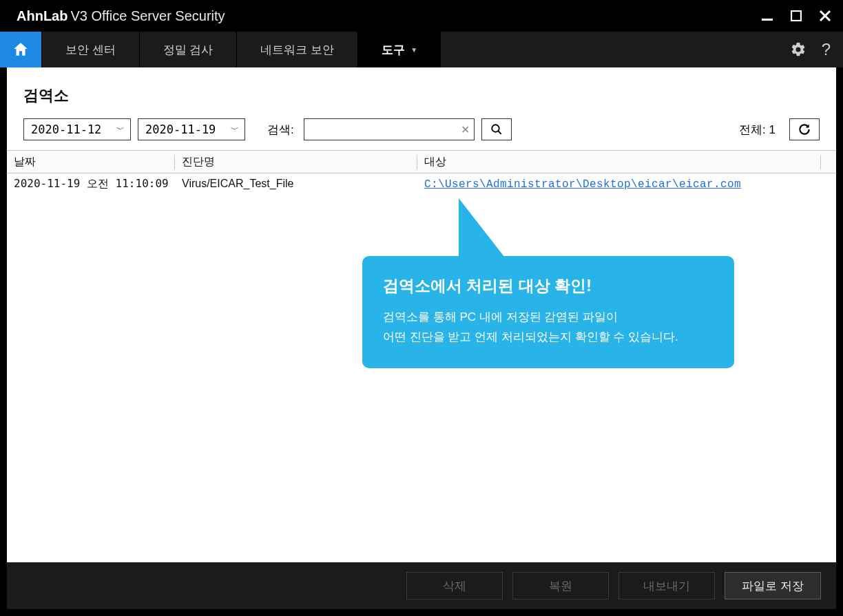  I want to click on gear-icon, so click(798, 50).